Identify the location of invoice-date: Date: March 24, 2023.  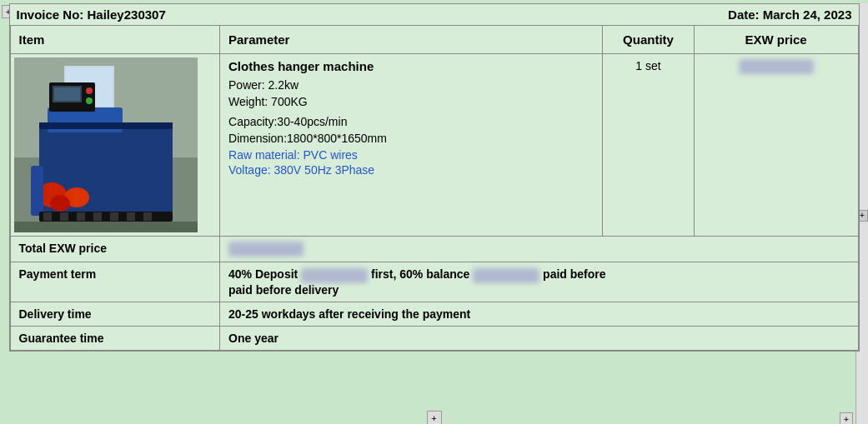
(790, 15).